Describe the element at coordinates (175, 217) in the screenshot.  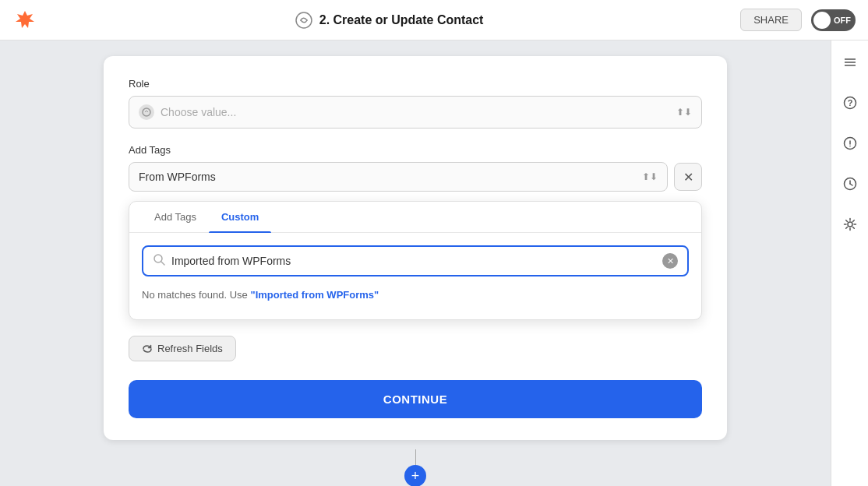
I see `tab-add-tags: Add Tags` at that location.